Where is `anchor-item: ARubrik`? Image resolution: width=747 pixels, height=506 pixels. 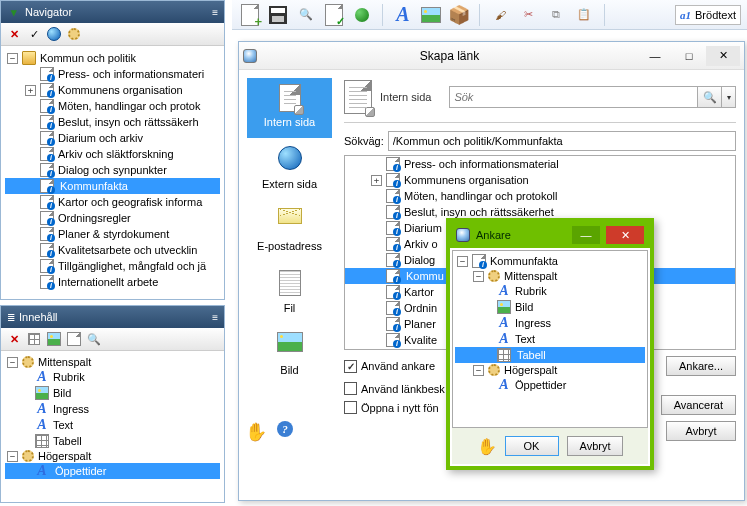
anchor-item: ARubrik is located at coordinates (550, 291).